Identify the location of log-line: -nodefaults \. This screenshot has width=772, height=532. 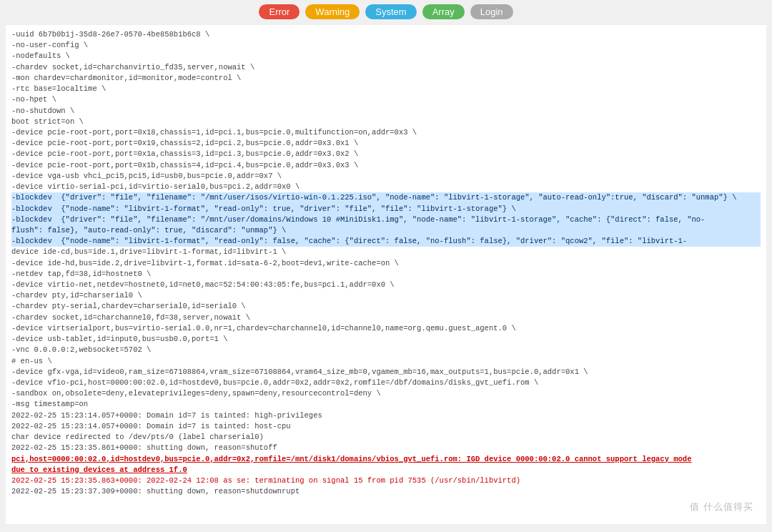
(386, 56).